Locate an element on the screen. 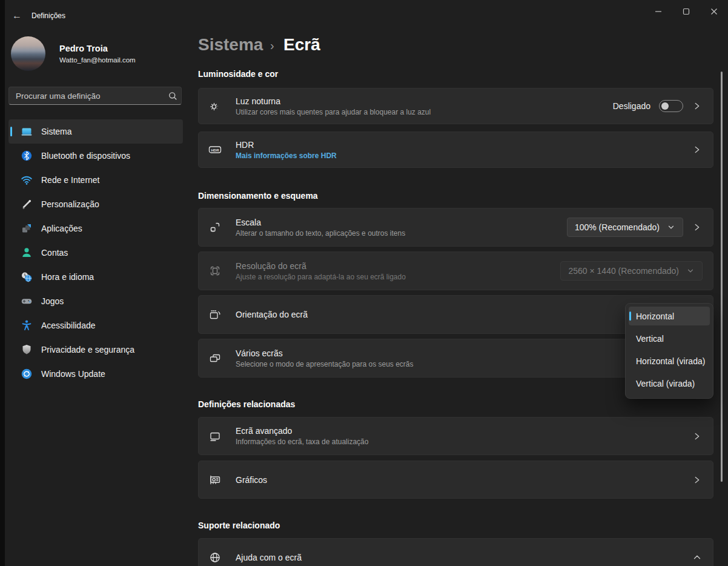 This screenshot has width=728, height=566. account-icon is located at coordinates (27, 253).